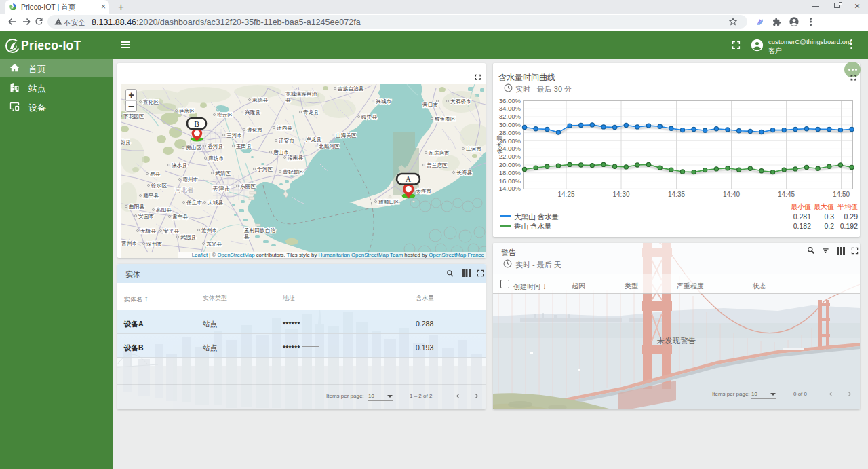 This screenshot has width=868, height=469. Describe the element at coordinates (225, 115) in the screenshot. I see `svg-text: 密云区` at that location.